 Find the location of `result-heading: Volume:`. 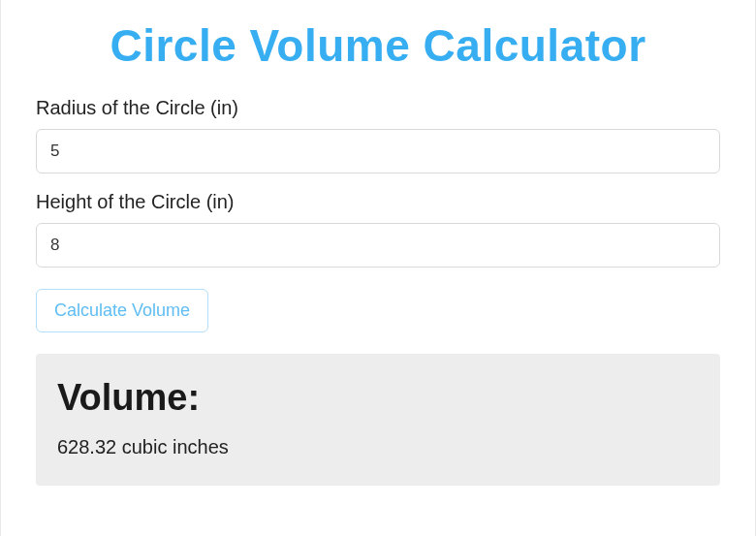

result-heading: Volume: is located at coordinates (378, 397).